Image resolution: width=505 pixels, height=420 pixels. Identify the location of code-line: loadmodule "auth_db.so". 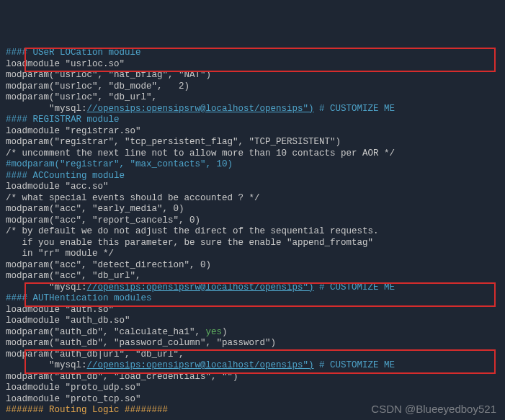
(252, 321).